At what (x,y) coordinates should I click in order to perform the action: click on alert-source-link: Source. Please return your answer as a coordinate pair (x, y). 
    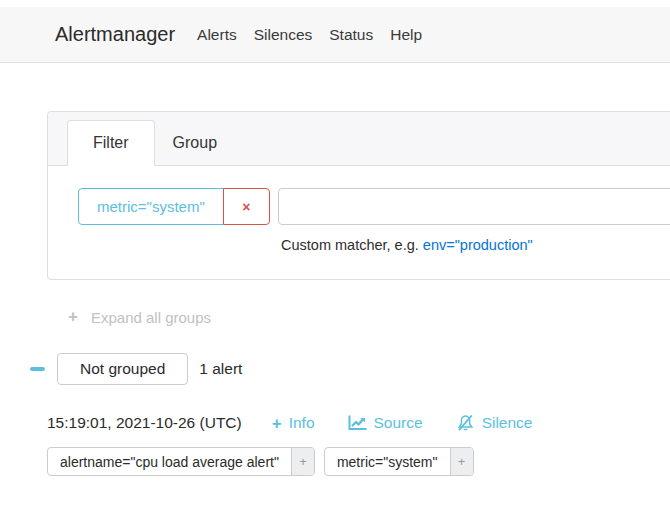
    Looking at the image, I should click on (386, 423).